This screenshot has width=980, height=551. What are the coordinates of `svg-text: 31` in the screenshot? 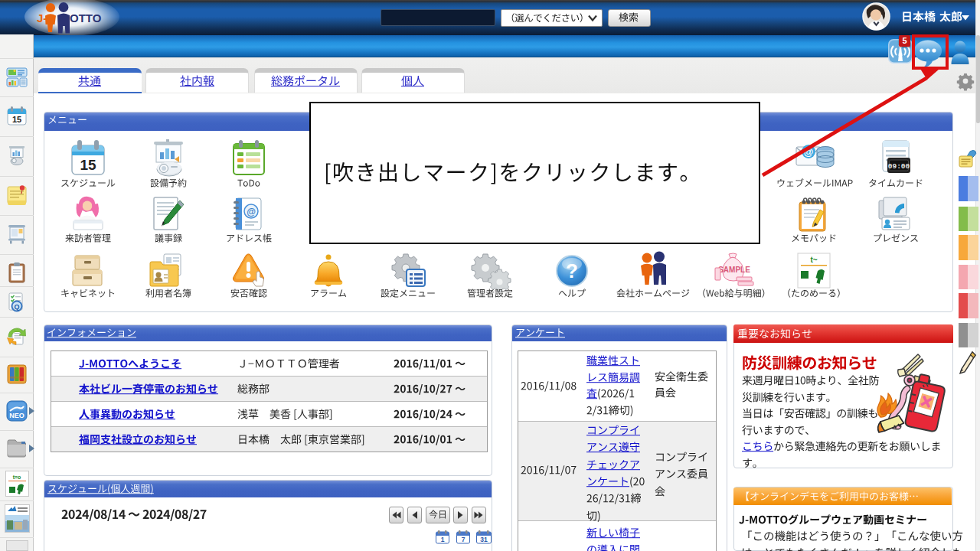 It's located at (484, 540).